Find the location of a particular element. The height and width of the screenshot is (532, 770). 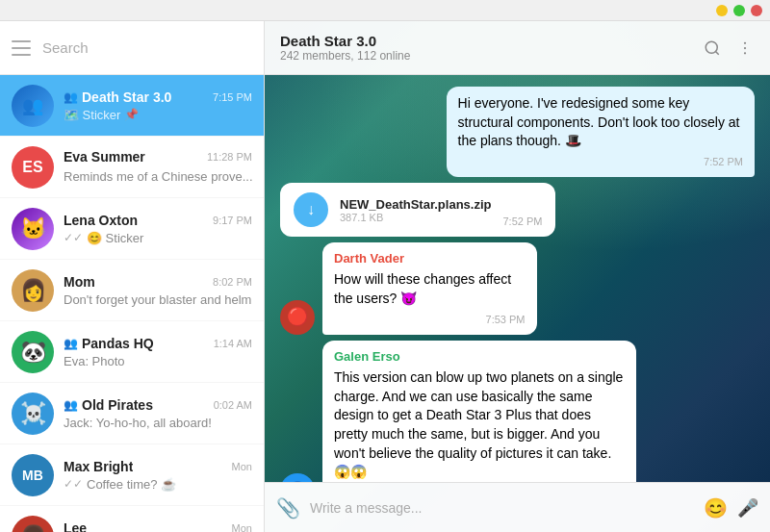

chat-item-death-star: 👥 👥 Death Star 3.0 7:15 PM 🗺️ Sticker 📌 is located at coordinates (132, 106).